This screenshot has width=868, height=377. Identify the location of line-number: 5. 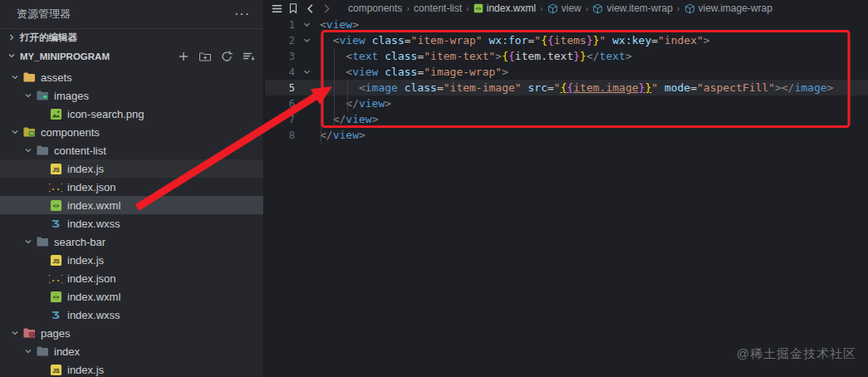
(282, 88).